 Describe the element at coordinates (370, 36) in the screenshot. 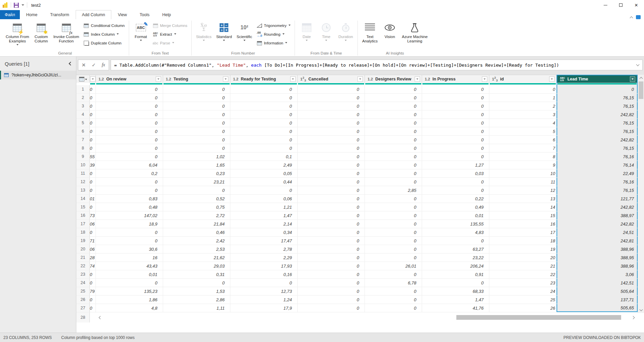

I see `text-analytics-button: Text Analytics` at that location.